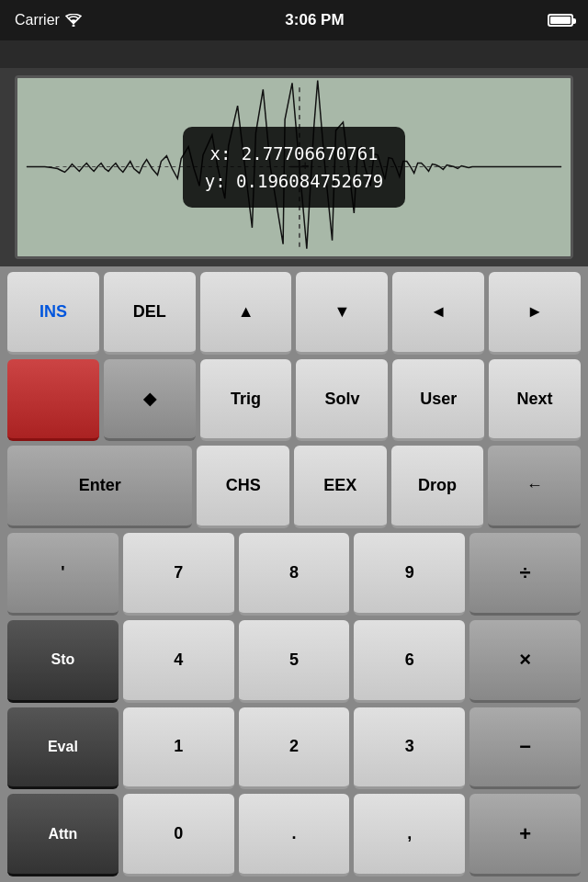  I want to click on drop-button: Drop, so click(437, 487).